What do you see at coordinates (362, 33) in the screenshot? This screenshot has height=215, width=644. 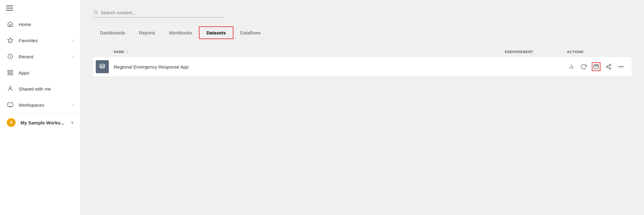 I see `tab-bar: Dashboards Reports Workbooks Datasets Da…` at bounding box center [362, 33].